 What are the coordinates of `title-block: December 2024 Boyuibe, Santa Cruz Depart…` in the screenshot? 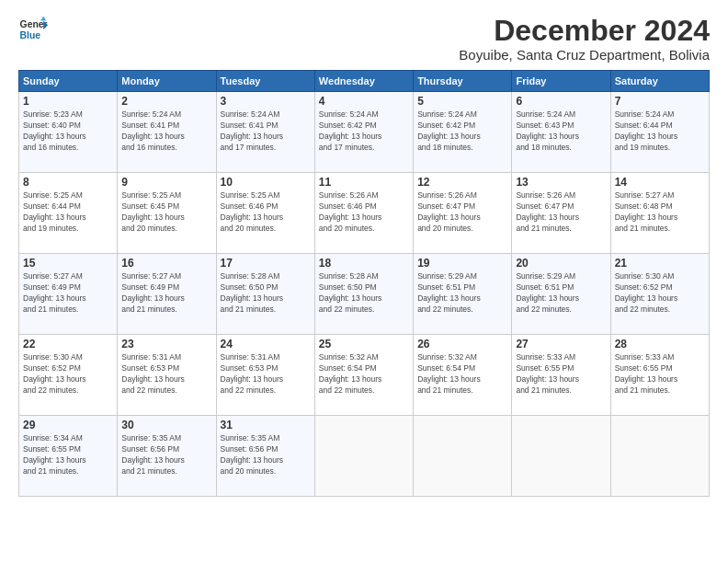 It's located at (585, 39).